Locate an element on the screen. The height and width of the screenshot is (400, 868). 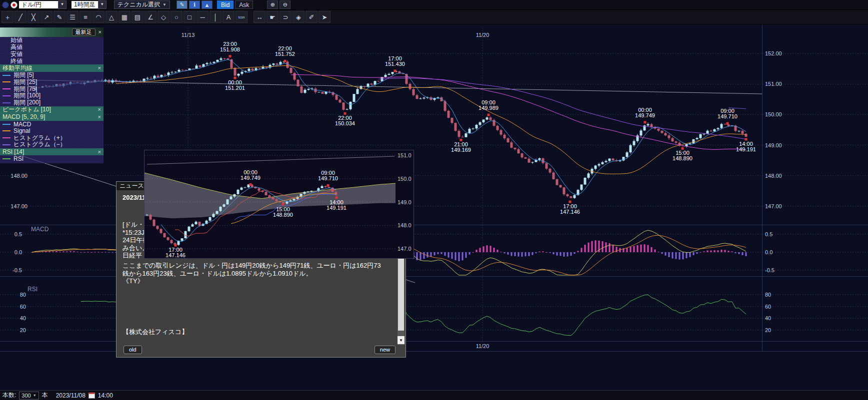
new-button: new is located at coordinates (385, 350).